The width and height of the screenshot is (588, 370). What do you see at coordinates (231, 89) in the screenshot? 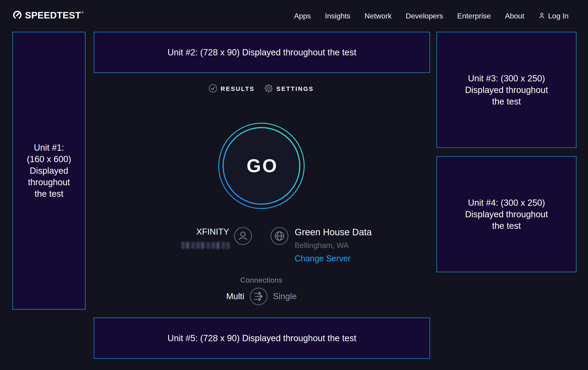
I see `tab-results: RESULTS` at bounding box center [231, 89].